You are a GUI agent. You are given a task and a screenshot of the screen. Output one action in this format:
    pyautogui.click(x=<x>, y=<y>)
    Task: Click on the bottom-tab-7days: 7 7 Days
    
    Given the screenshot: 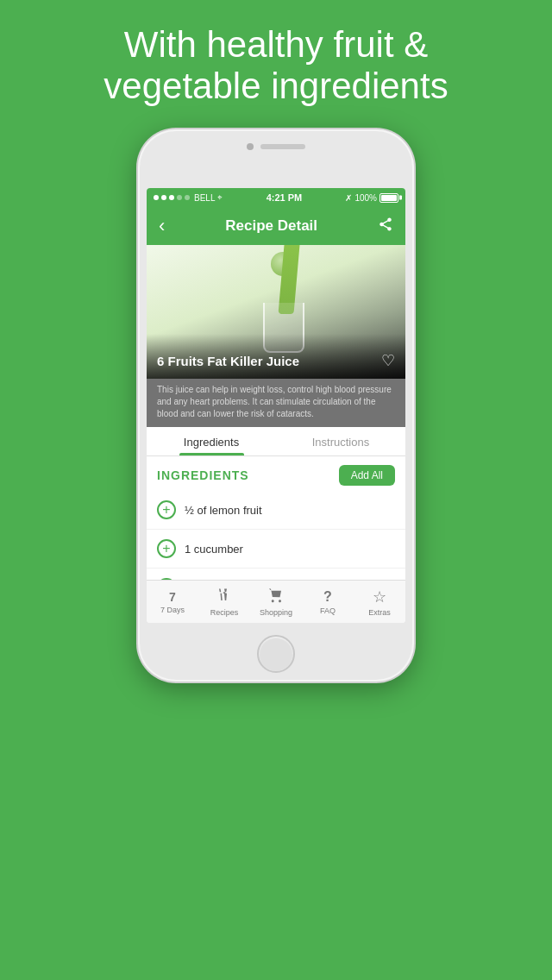 What is the action you would take?
    pyautogui.click(x=172, y=602)
    